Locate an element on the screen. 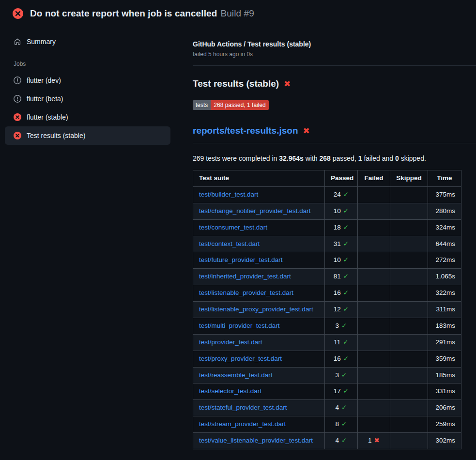 This screenshot has height=460, width=476. test-suite-link: test/stateful_provider_test.dart is located at coordinates (243, 408).